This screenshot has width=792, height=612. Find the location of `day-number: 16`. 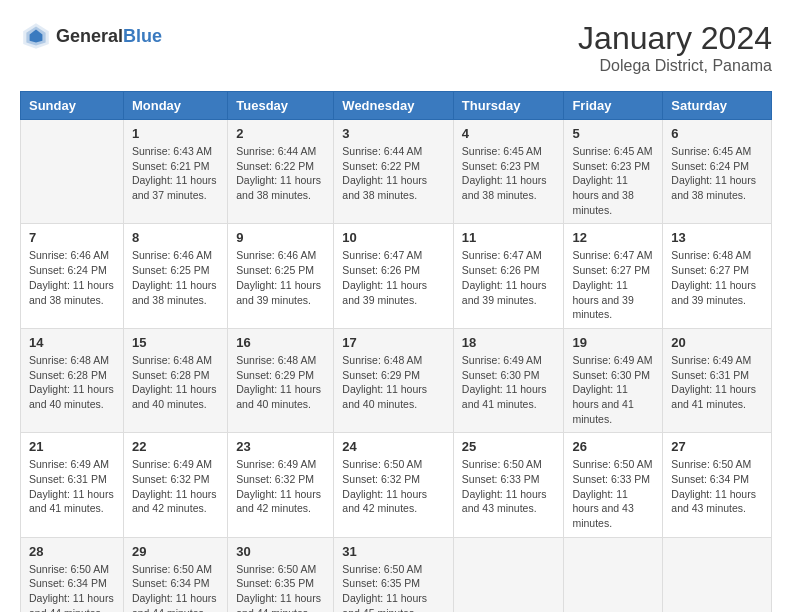

day-number: 16 is located at coordinates (280, 342).